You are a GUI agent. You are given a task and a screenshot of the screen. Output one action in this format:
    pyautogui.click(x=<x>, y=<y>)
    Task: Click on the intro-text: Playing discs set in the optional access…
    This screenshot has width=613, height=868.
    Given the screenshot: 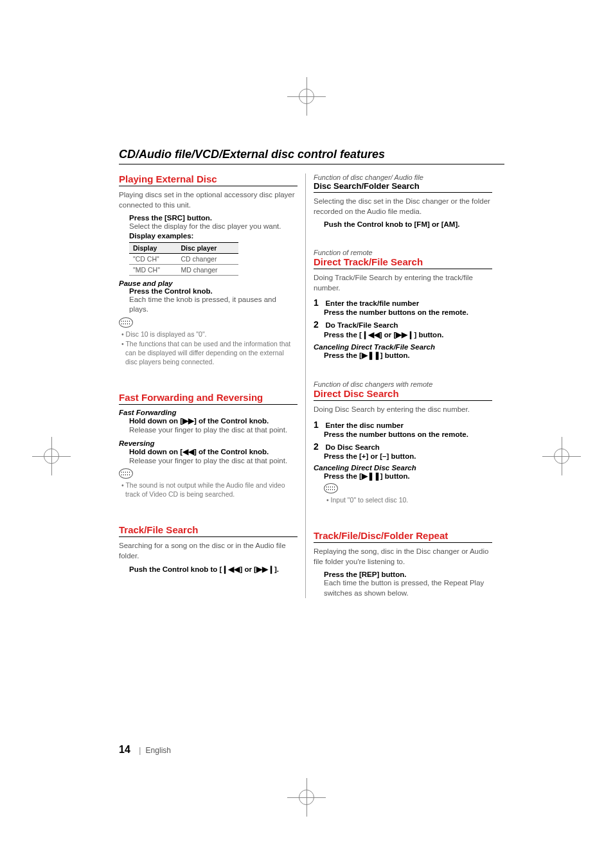 What is the action you would take?
    pyautogui.click(x=208, y=200)
    